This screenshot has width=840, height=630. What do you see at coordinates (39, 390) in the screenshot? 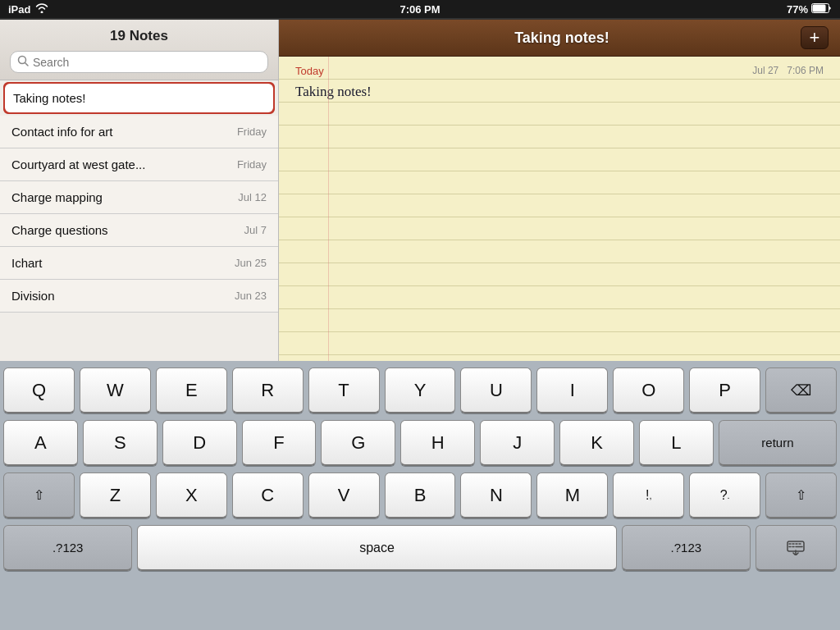
I see `key-q: Q` at bounding box center [39, 390].